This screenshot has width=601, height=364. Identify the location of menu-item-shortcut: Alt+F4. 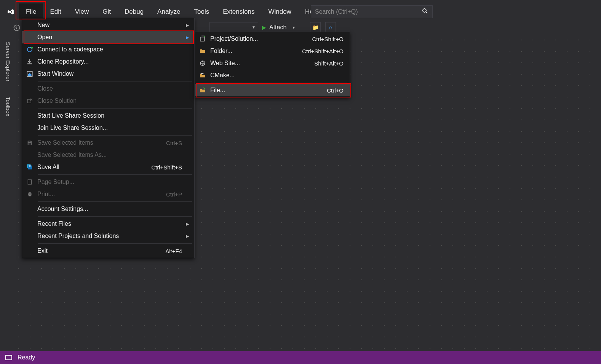
(174, 251).